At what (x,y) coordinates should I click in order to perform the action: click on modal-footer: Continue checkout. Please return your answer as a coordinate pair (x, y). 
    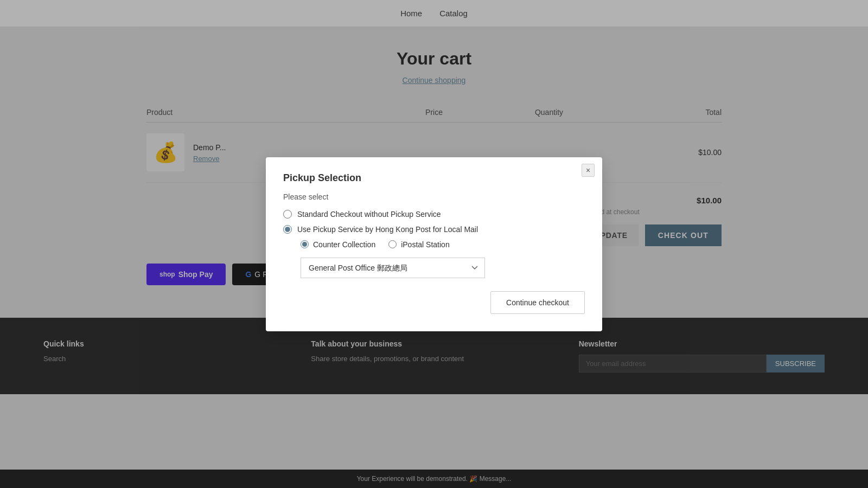
    Looking at the image, I should click on (434, 303).